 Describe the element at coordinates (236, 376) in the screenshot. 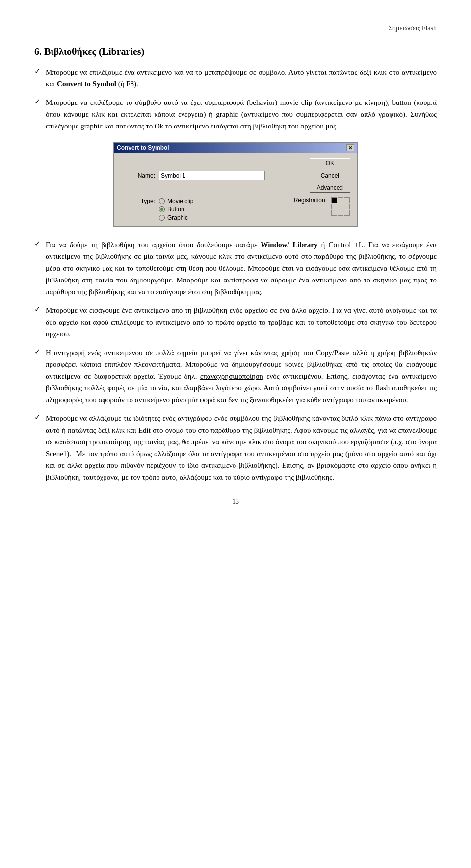

I see `list-item: ✓ Η αντιγραφή ενός αντικειμένου σε πολλά…` at that location.